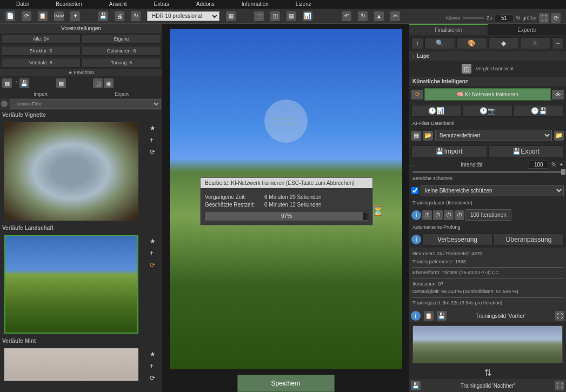 The image size is (566, 392). Describe the element at coordinates (41, 51) in the screenshot. I see `btn-structure: Struktur: 6` at that location.